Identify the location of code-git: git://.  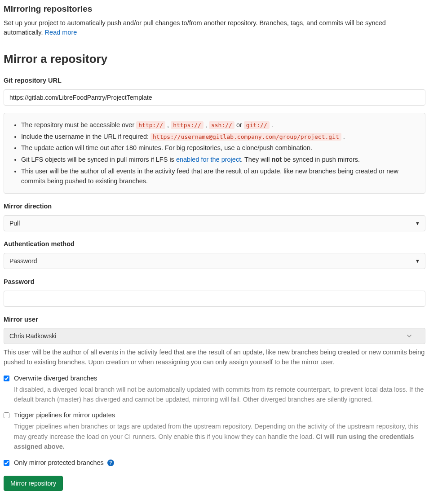
(257, 125).